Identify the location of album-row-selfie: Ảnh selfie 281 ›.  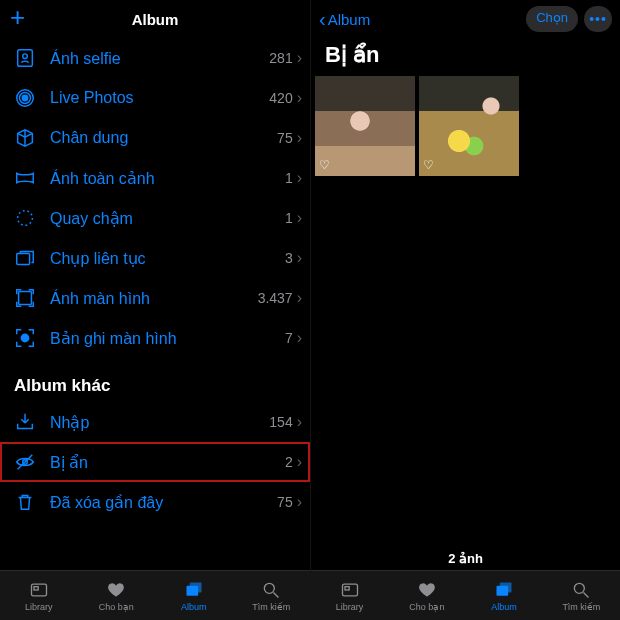
(155, 58).